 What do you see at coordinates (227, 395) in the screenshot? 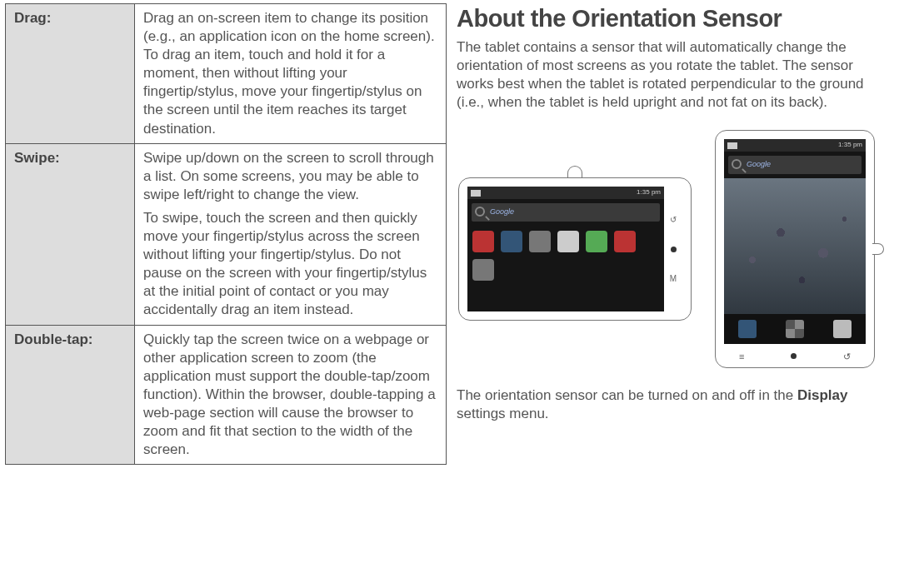
I see `table-row: Double-tap: Quickly tap the screen twice…` at bounding box center [227, 395].